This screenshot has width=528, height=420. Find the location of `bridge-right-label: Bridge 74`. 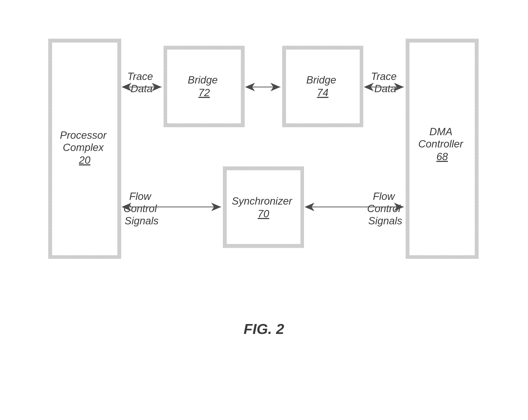

bridge-right-label: Bridge 74 is located at coordinates (323, 86).